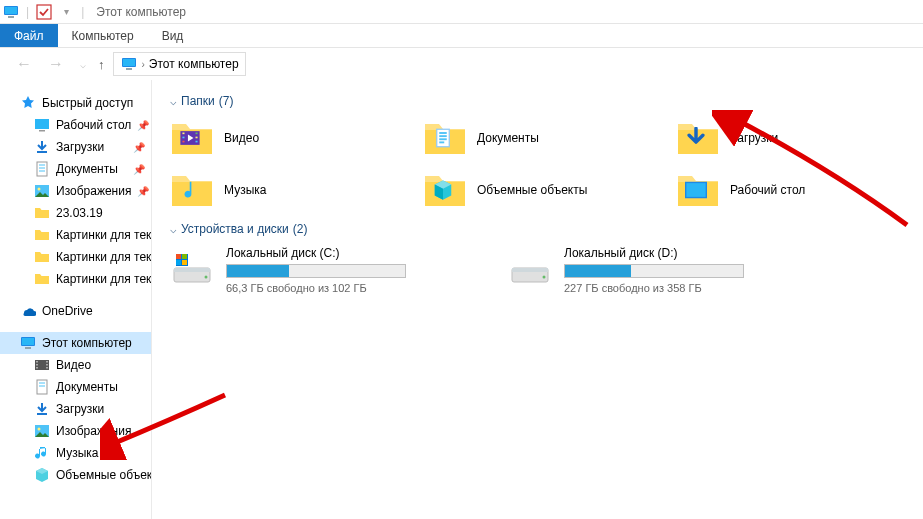 This screenshot has height=519, width=923. What do you see at coordinates (24, 64) in the screenshot?
I see `back-button: ←` at bounding box center [24, 64].